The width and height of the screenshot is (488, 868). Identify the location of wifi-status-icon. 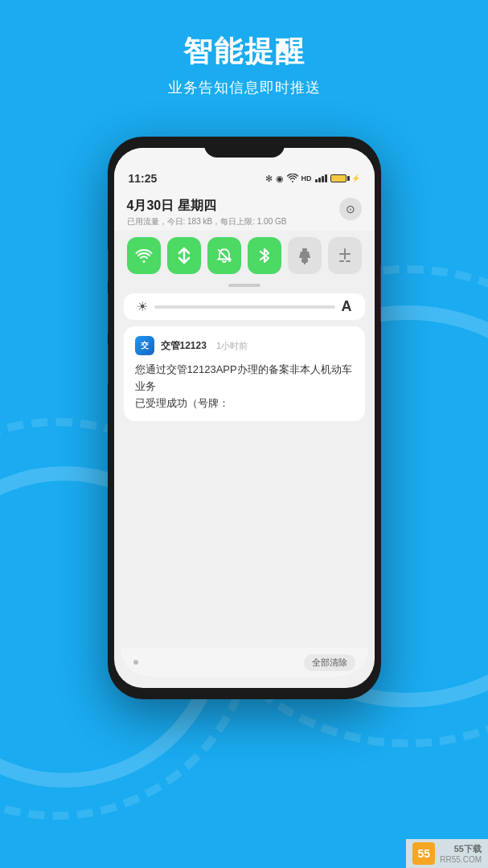
(293, 178).